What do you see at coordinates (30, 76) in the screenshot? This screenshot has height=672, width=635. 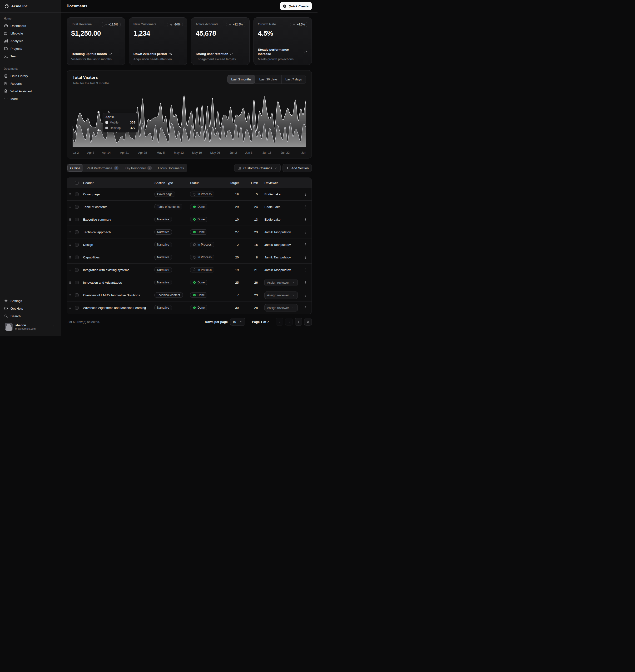 I see `sidebar-item-data-library: Data Library` at bounding box center [30, 76].